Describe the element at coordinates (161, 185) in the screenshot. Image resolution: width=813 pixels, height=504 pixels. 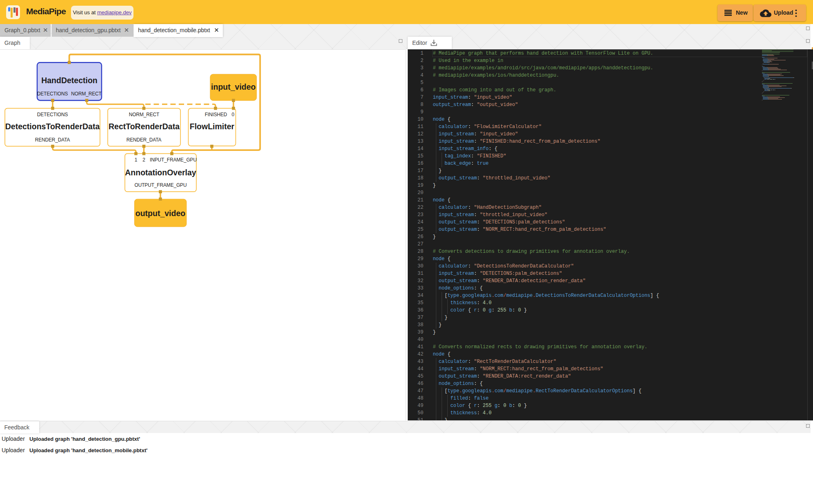
I see `svg-text: OUTPUT_FRAME_GPU` at that location.